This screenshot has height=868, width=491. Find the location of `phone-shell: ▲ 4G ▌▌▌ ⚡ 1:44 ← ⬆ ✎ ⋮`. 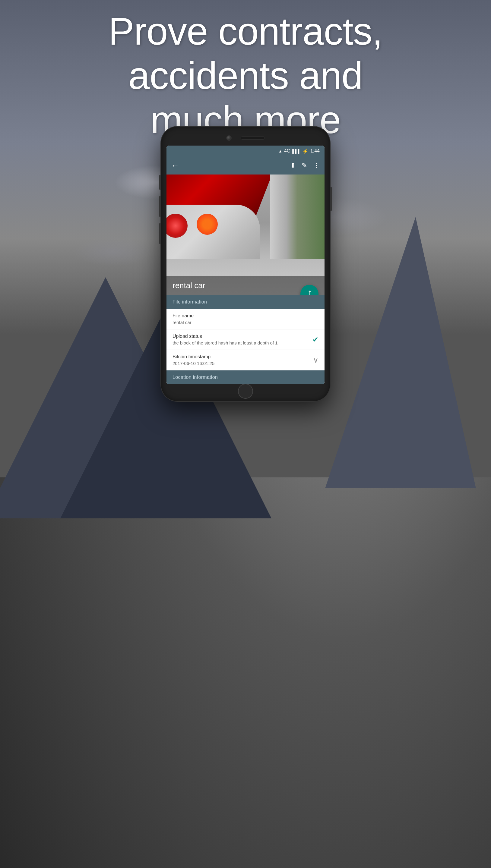

phone-shell: ▲ 4G ▌▌▌ ⚡ 1:44 ← ⬆ ✎ ⋮ is located at coordinates (246, 264).